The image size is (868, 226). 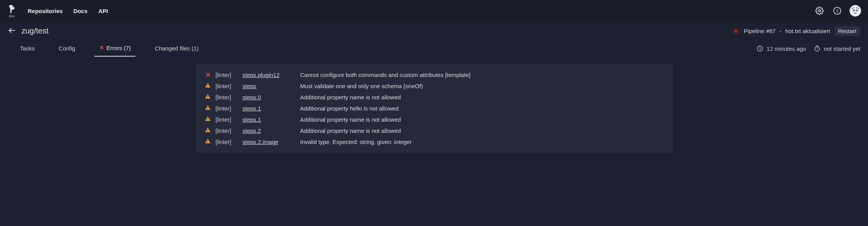 What do you see at coordinates (434, 11) in the screenshot?
I see `top-navbar: dev Repositories Docs API 3` at bounding box center [434, 11].